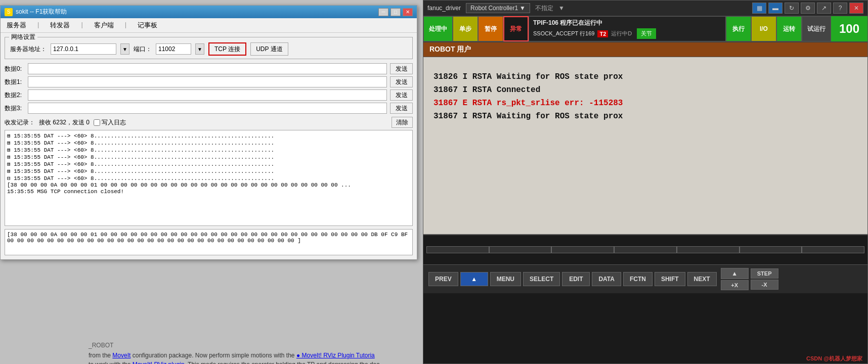 The width and height of the screenshot is (868, 364). Describe the element at coordinates (336, 355) in the screenshot. I see `moveit2-link: ● MoveIt! RViz Plugin Tutoria` at that location.